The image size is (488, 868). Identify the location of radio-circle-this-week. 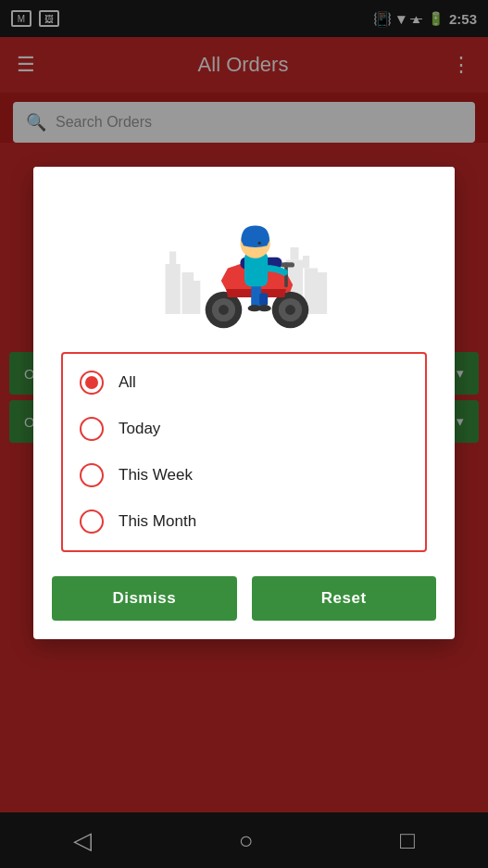
(92, 475).